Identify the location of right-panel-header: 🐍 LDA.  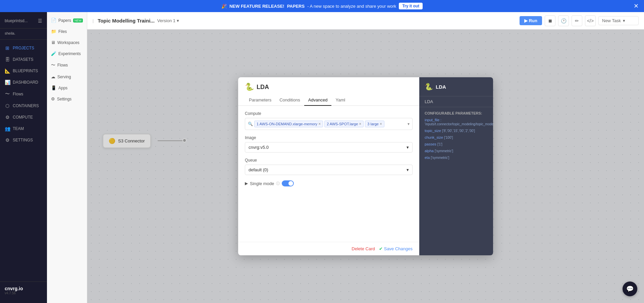
(456, 87).